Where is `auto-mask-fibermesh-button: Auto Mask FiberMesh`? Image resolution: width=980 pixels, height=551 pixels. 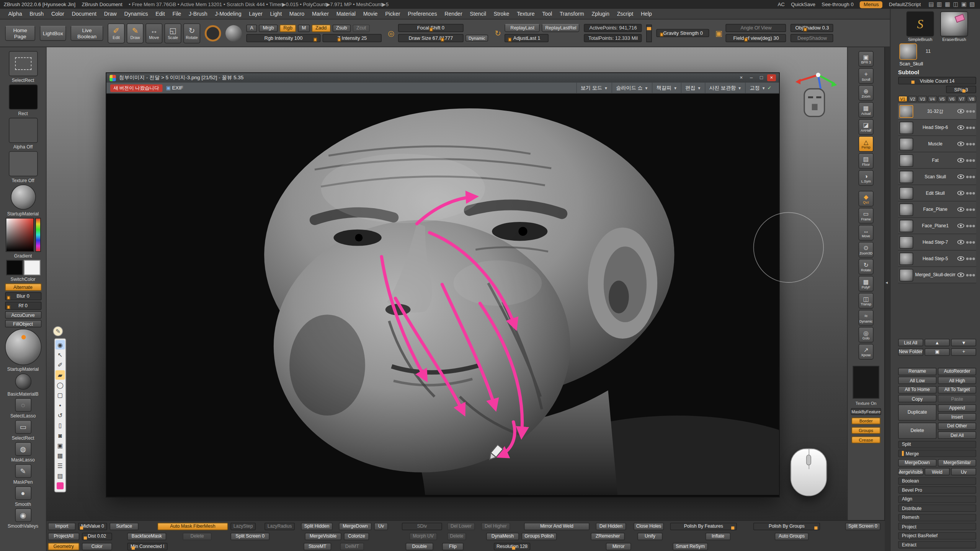
auto-mask-fibermesh-button: Auto Mask FiberMesh is located at coordinates (193, 526).